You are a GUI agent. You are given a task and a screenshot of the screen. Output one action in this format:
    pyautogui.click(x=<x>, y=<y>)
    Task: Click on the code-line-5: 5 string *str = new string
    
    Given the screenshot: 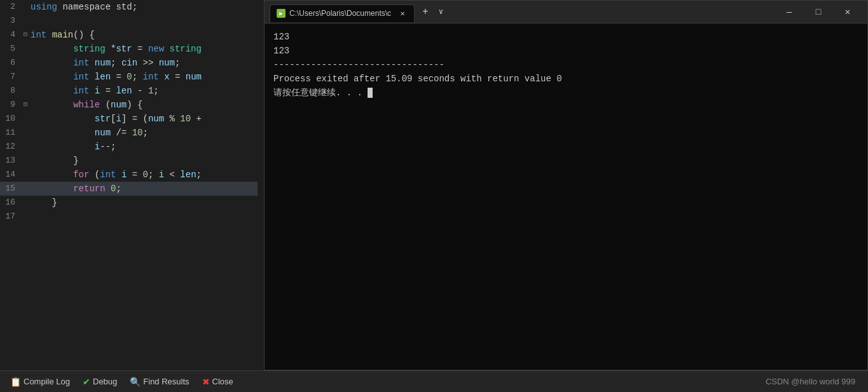 What is the action you would take?
    pyautogui.click(x=128, y=49)
    